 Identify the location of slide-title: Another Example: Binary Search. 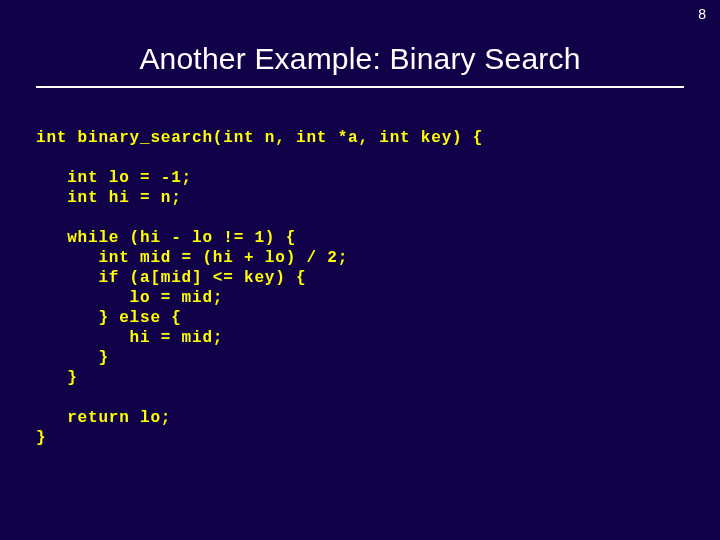
(360, 59).